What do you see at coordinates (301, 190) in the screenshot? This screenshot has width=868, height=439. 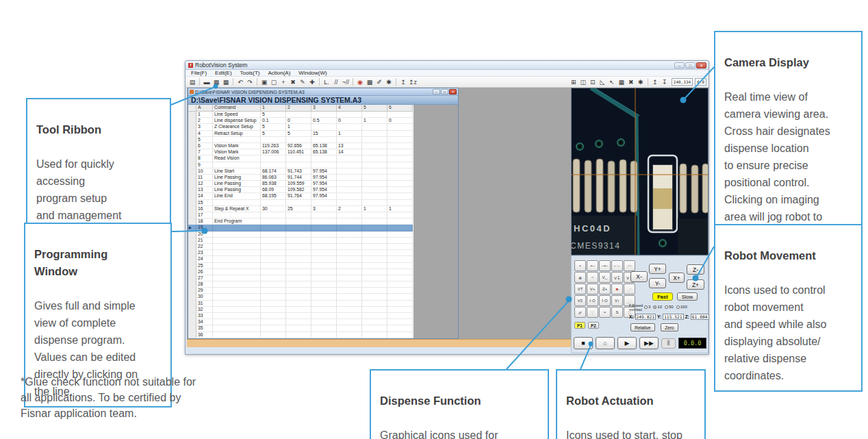 I see `program-row: 13Line Passing68.09109.58297.954` at bounding box center [301, 190].